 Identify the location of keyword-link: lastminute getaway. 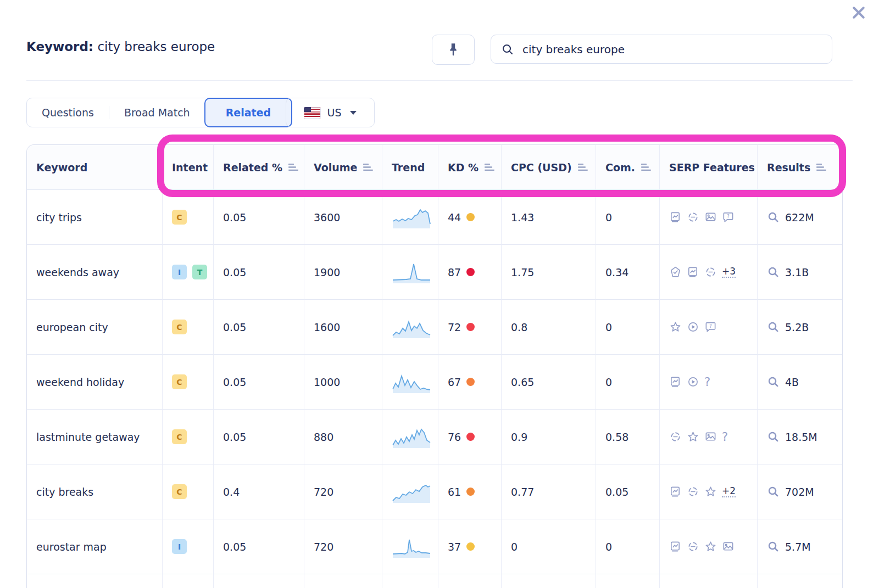
(88, 437).